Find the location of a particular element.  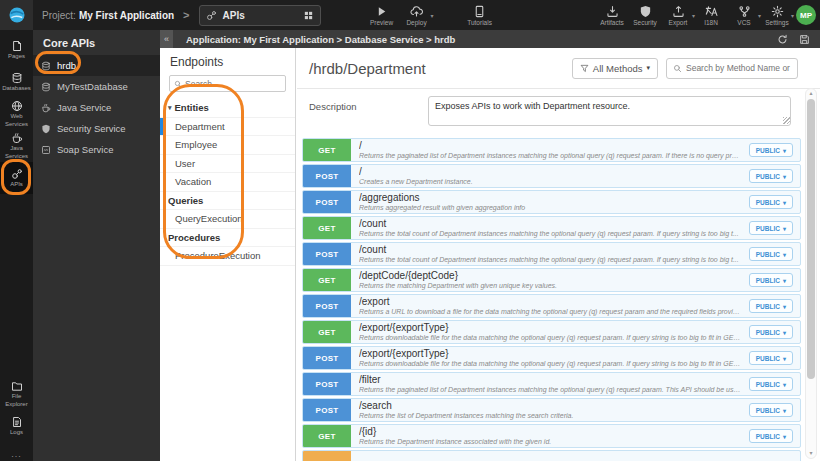

tree-item-queryexecution: QueryExecution is located at coordinates (228, 220).